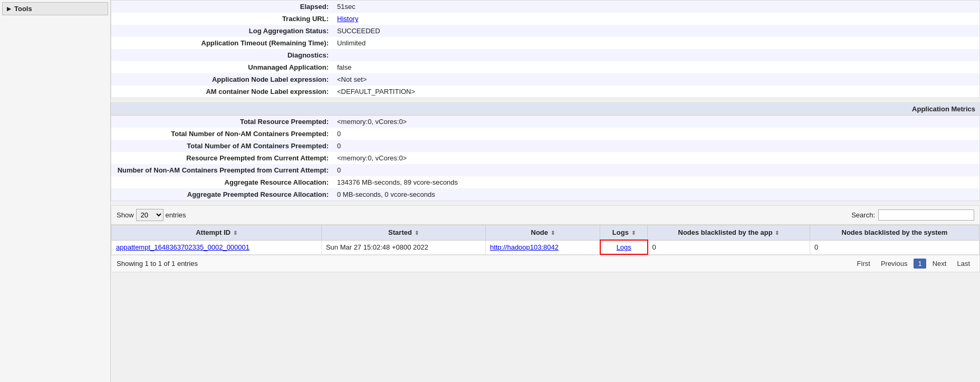 The width and height of the screenshot is (980, 382). I want to click on tools-arrow-icon: ▶, so click(9, 8).